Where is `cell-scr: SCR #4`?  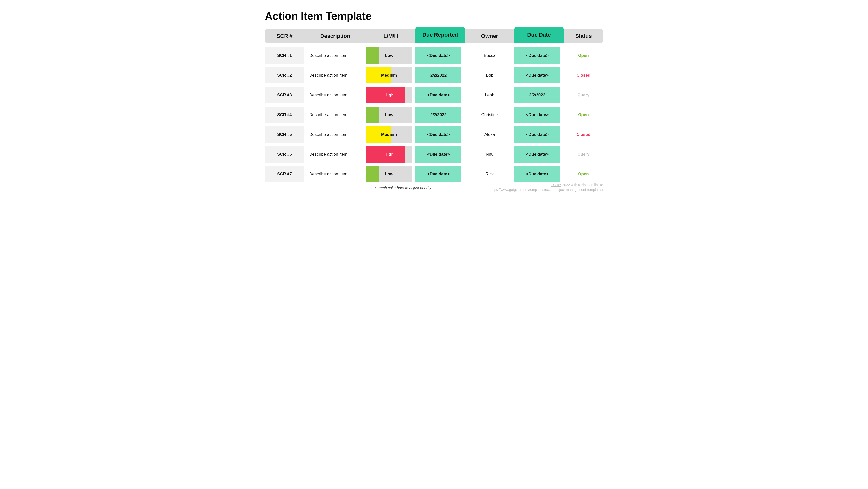
cell-scr: SCR #4 is located at coordinates (284, 115).